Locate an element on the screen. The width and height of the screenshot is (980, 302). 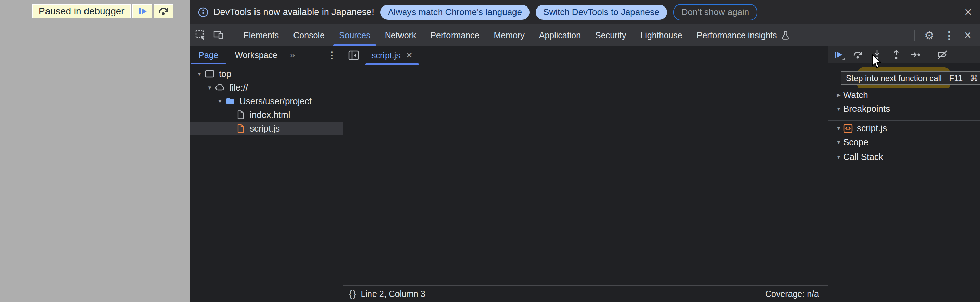
pretty-print-icon: { } is located at coordinates (352, 294).